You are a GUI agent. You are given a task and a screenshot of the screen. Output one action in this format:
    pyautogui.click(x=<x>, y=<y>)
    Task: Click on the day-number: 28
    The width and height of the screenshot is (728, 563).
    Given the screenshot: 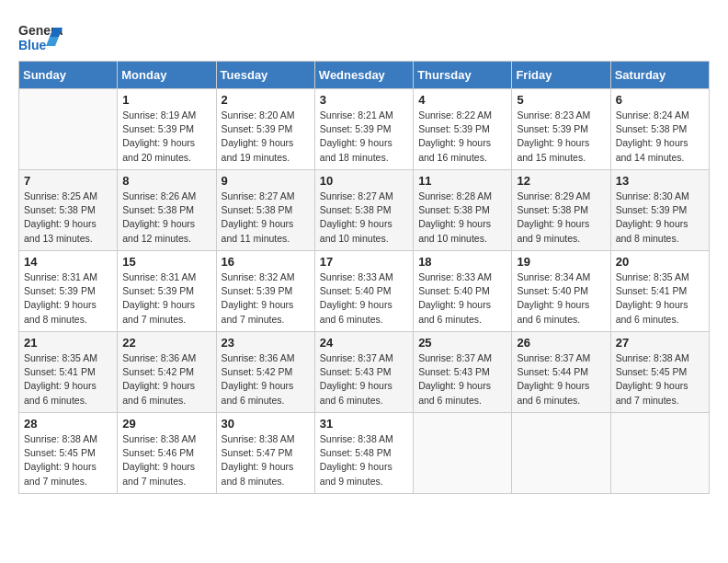 What is the action you would take?
    pyautogui.click(x=68, y=423)
    